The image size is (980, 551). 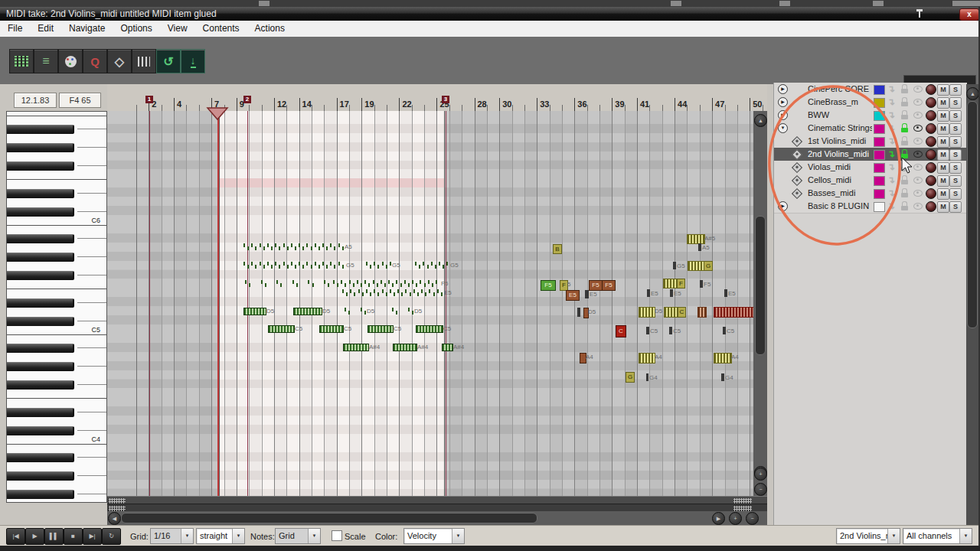 I want to click on step-input-icon: ↓, so click(x=193, y=61).